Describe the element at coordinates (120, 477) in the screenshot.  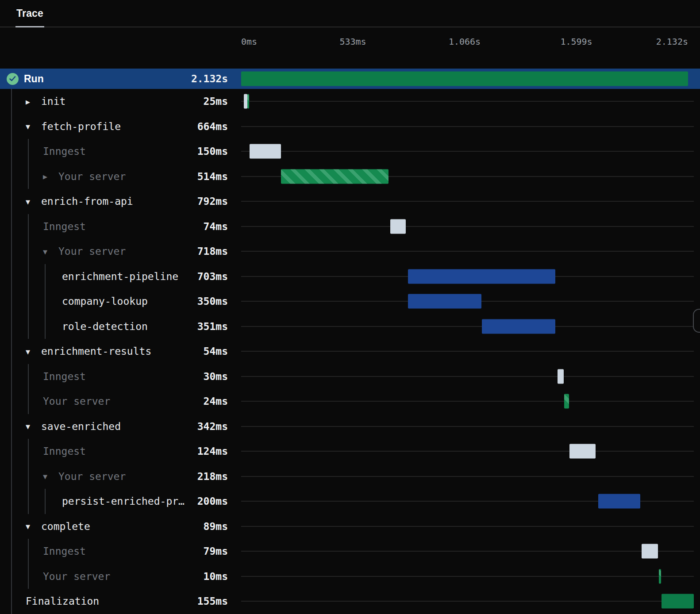
I see `row-labels: ▼Your server218ms` at that location.